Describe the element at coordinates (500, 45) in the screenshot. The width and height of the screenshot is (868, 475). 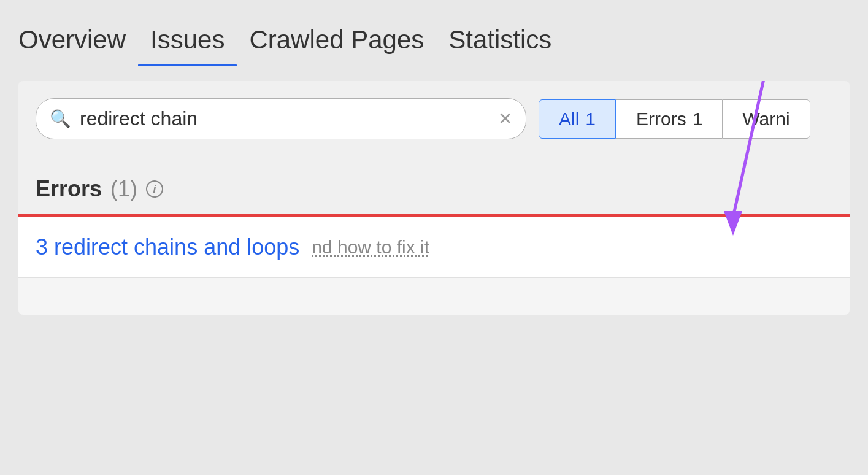
I see `tab-statistics: Statistics` at that location.